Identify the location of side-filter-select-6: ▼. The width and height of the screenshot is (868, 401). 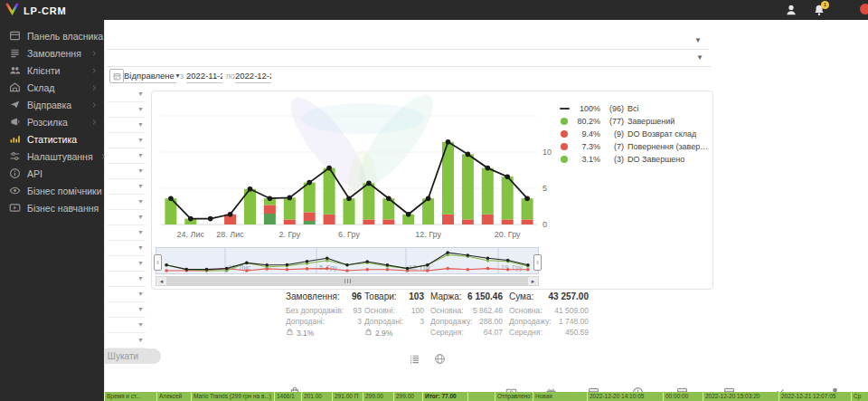
(127, 172).